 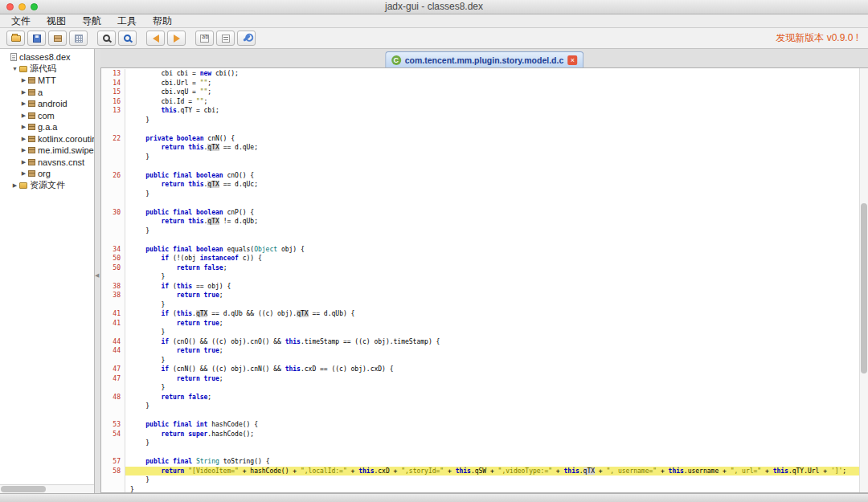 What do you see at coordinates (481, 379) in the screenshot?
I see `code-line: 47 return true;` at bounding box center [481, 379].